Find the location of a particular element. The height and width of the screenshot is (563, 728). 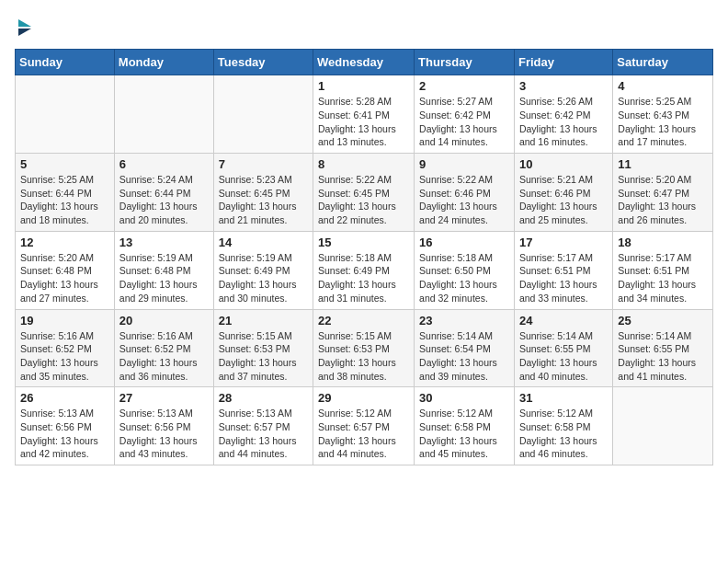

logo-text-block is located at coordinates (23, 26).